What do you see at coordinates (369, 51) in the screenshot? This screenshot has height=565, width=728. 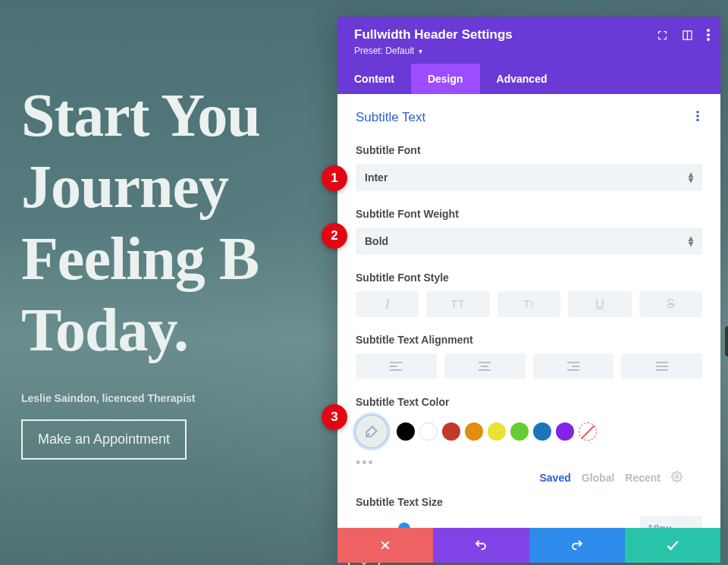 I see `preset-label: Preset:` at bounding box center [369, 51].